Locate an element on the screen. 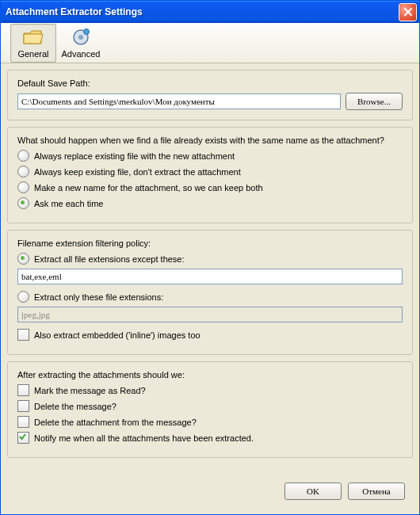  tab-toolbar: General Advanced is located at coordinates (210, 43).